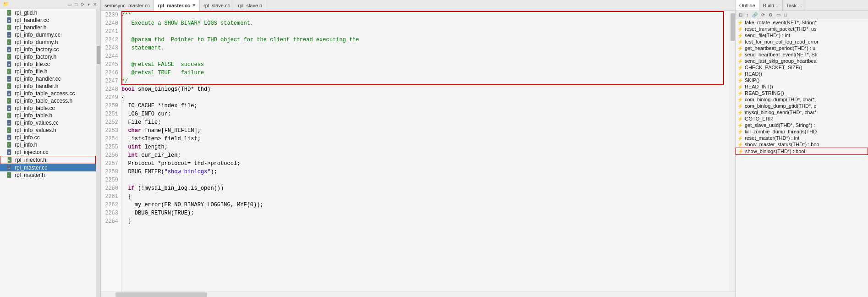 Image resolution: width=868 pixels, height=297 pixels. I want to click on outline-refresh-btn: ⟳, so click(763, 15).